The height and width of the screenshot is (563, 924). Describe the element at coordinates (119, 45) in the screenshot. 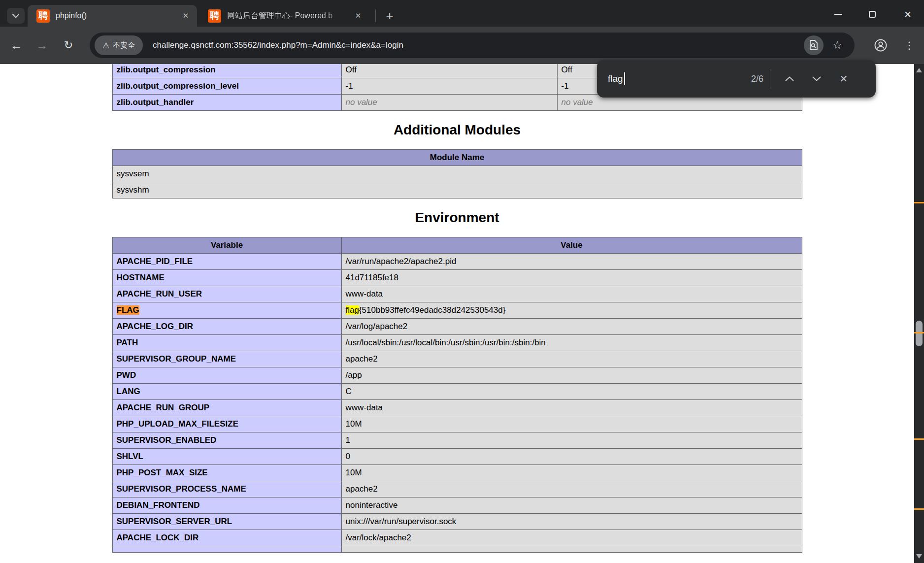

I see `security-chip: ⚠ 不安全` at that location.